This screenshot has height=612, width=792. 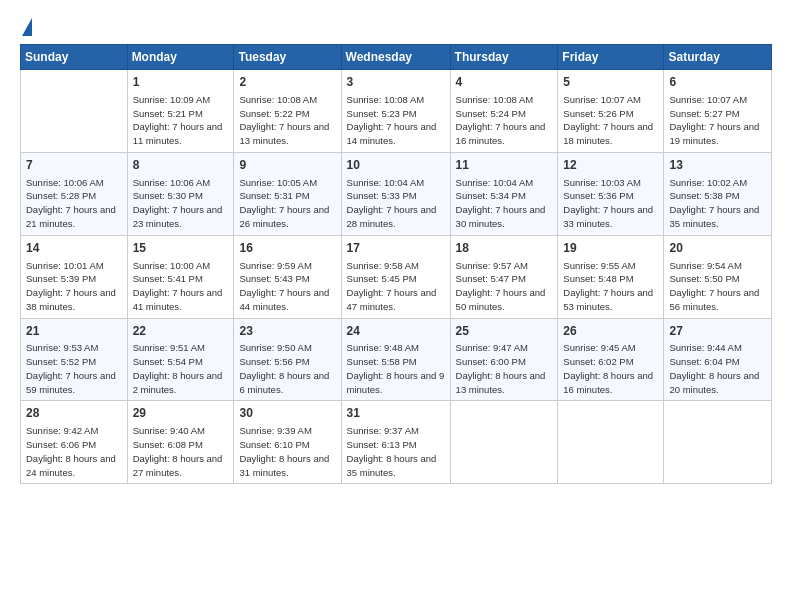 What do you see at coordinates (287, 248) in the screenshot?
I see `day-number: 16` at bounding box center [287, 248].